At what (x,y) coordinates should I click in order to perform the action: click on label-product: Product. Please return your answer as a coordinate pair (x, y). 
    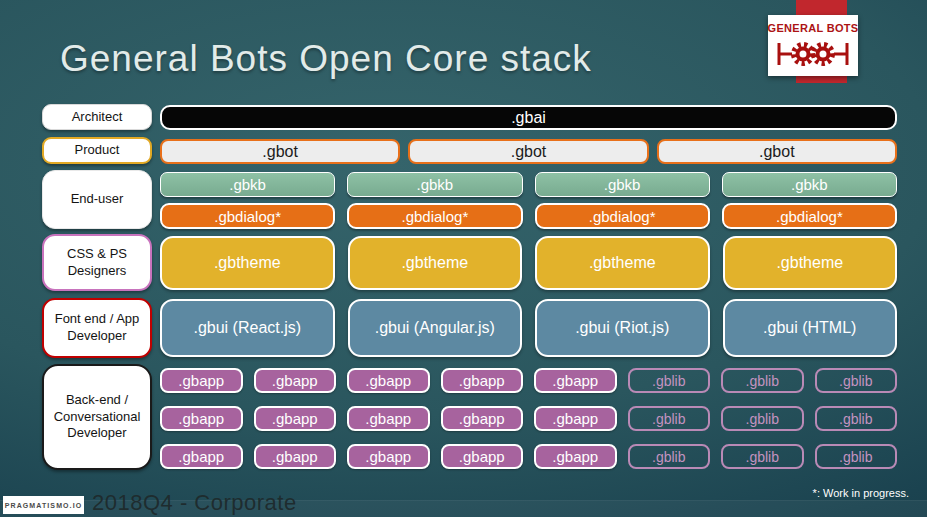
    Looking at the image, I should click on (97, 150).